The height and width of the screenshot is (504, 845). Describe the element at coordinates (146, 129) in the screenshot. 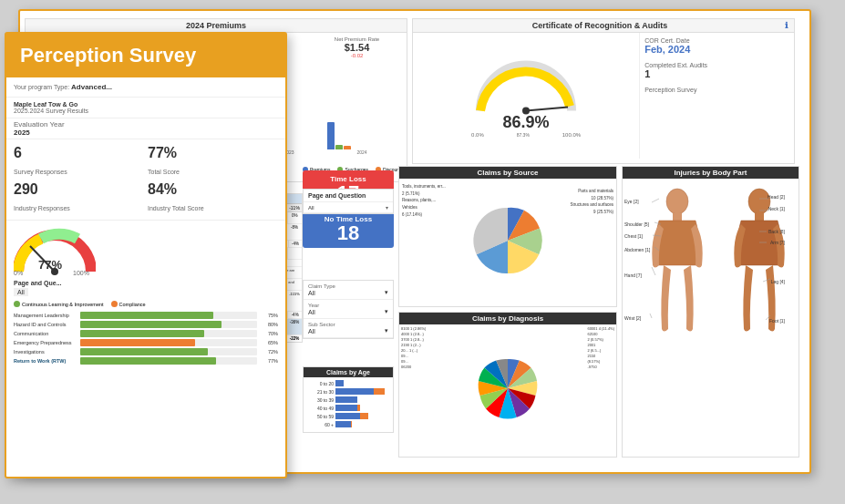

I see `eval-year-section: Evaluation Year 2025` at that location.